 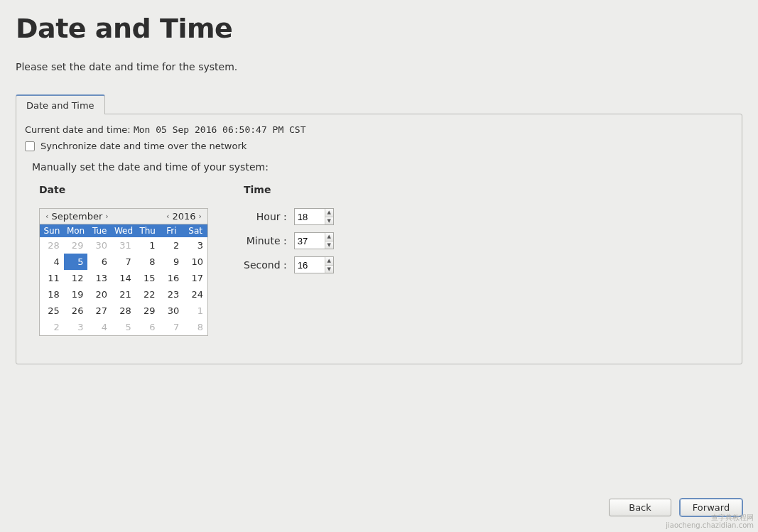 What do you see at coordinates (379, 67) in the screenshot?
I see `intro-text: Please set the date and time for the sys…` at bounding box center [379, 67].